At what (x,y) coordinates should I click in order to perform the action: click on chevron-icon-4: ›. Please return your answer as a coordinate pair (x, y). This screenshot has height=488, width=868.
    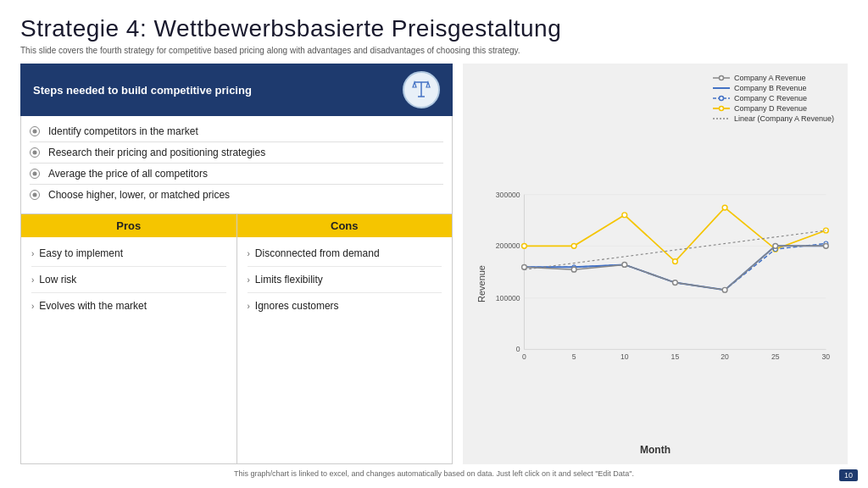
    Looking at the image, I should click on (249, 254).